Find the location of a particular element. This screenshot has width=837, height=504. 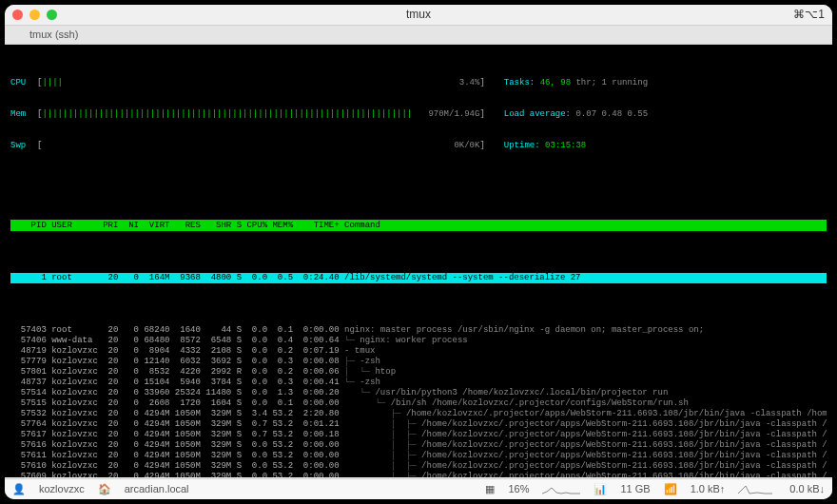

process-row: 57779 kozlovzxc 20 0 12140 6032 3692 S 0… is located at coordinates (418, 361).